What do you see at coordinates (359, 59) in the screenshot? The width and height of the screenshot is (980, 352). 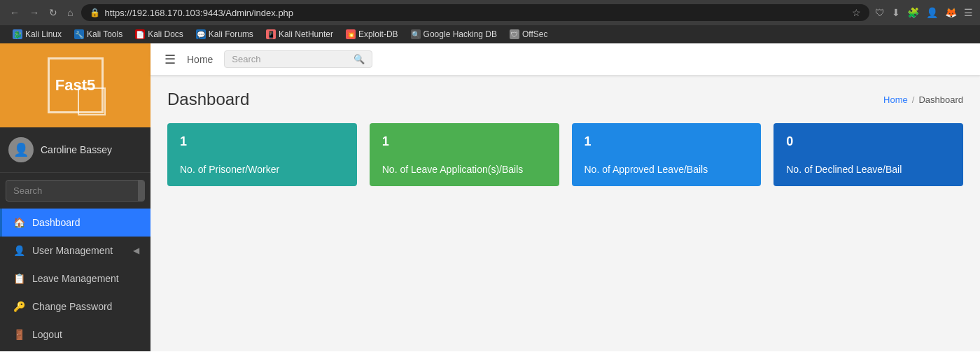 I see `top-bar-search-icon: 🔍` at bounding box center [359, 59].